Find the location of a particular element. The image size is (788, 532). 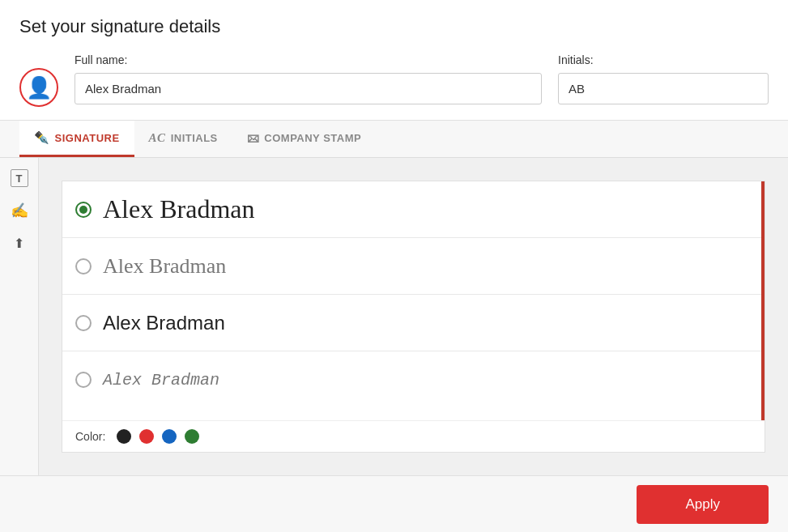

sign-tool-icon: ✍ is located at coordinates (19, 211).